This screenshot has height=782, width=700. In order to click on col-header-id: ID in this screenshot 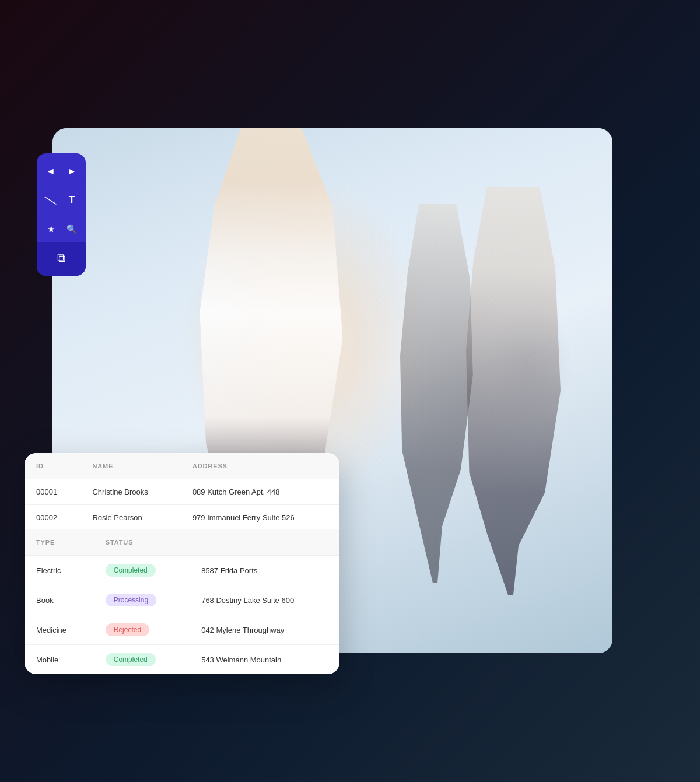, I will do `click(52, 467)`.